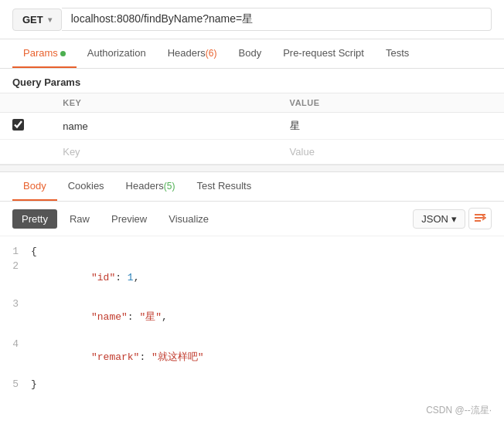 Image resolution: width=504 pixels, height=441 pixels. What do you see at coordinates (252, 168) in the screenshot?
I see `section-divider` at bounding box center [252, 168].